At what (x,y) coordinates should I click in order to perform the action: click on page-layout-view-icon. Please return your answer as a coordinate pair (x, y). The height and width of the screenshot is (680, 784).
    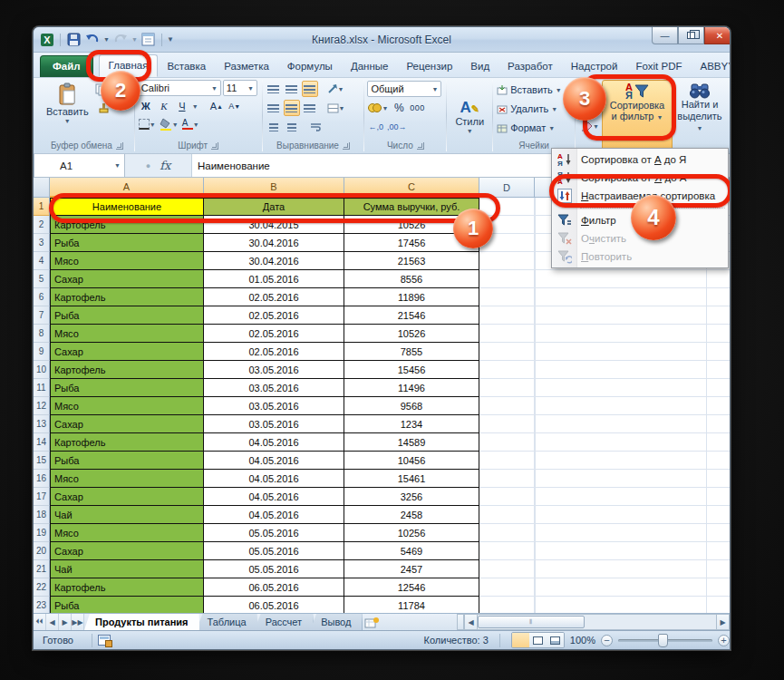
    Looking at the image, I should click on (538, 640).